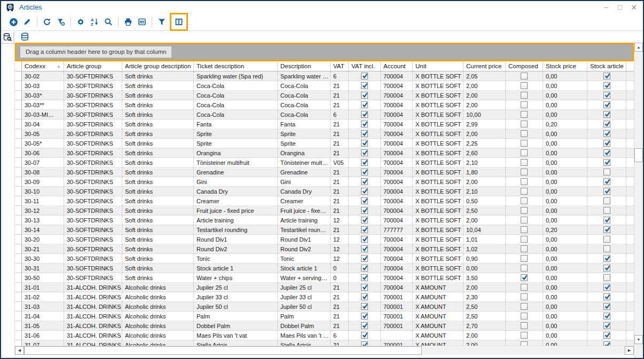 Image resolution: width=644 pixels, height=359 pixels. I want to click on cell-description: Round Div1, so click(304, 240).